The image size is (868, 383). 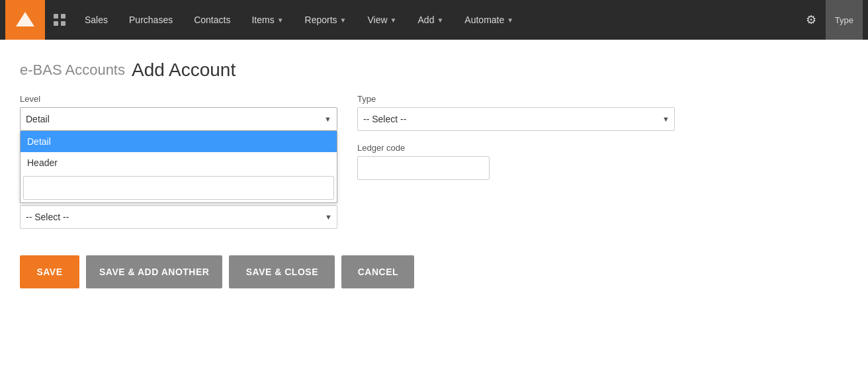 What do you see at coordinates (394, 20) in the screenshot?
I see `view-caret: ▼` at bounding box center [394, 20].